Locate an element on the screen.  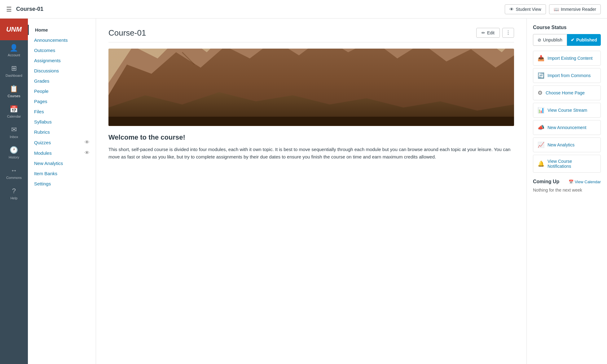
visibility-icon-modules: 👁 is located at coordinates (87, 153).